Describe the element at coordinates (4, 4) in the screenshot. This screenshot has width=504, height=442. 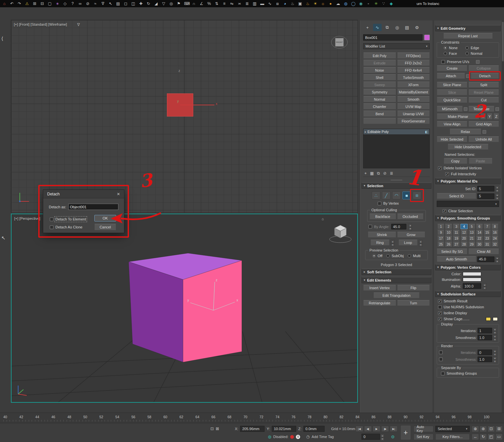
I see `app-home-icon: ⌂` at that location.